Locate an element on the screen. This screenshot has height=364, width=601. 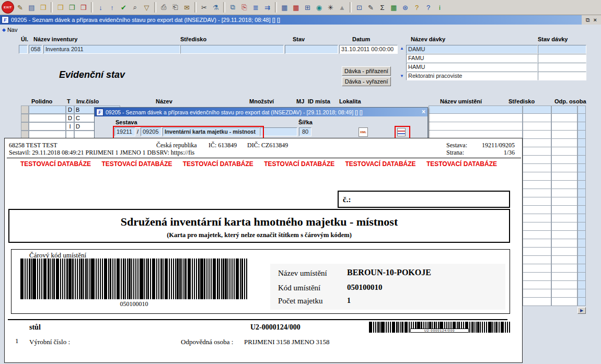
scroll-right-button: ▶ is located at coordinates (582, 310).